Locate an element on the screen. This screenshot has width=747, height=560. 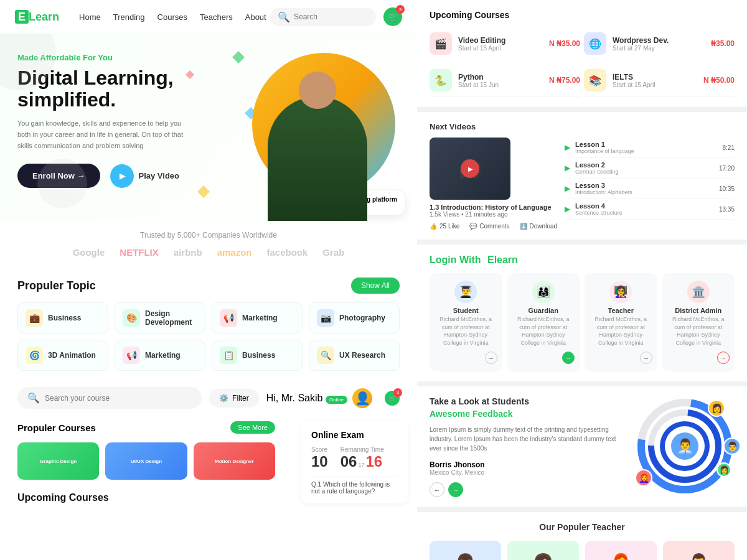
lesson-1: ▶ Lesson 1 Importance of language 8:21 is located at coordinates (650, 148).